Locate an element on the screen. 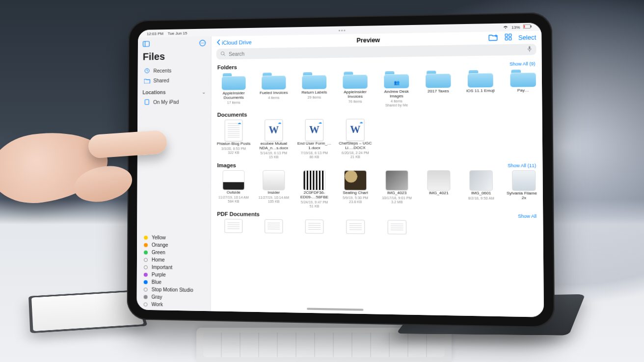 This screenshot has width=644, height=362. folder-item: Return Labels29 items is located at coordinates (314, 90).